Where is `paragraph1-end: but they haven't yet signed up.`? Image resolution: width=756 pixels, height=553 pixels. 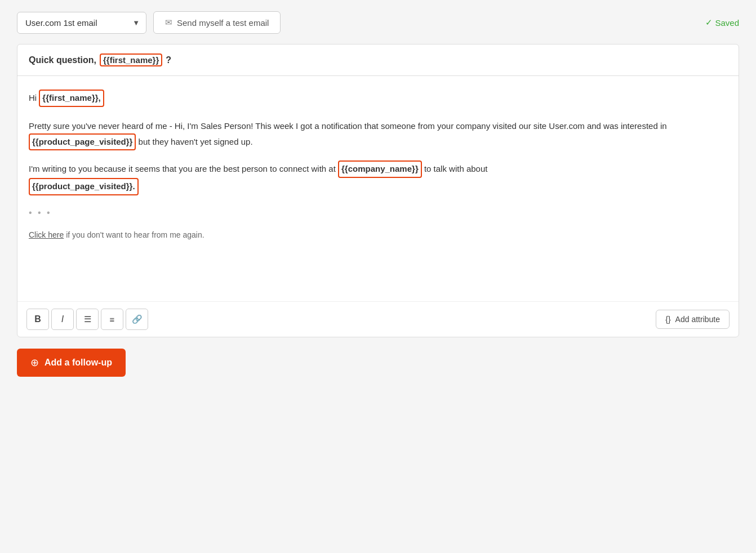 paragraph1-end: but they haven't yet signed up. is located at coordinates (196, 142).